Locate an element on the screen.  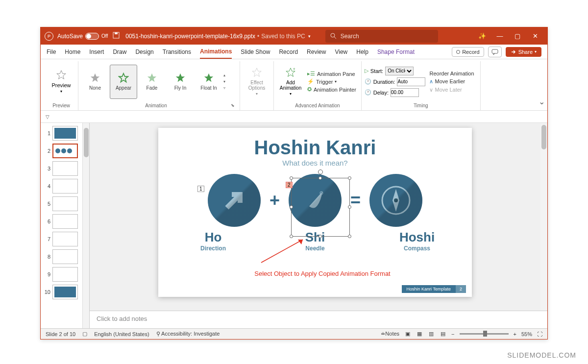
maximize-button: ▢ is located at coordinates (517, 36).